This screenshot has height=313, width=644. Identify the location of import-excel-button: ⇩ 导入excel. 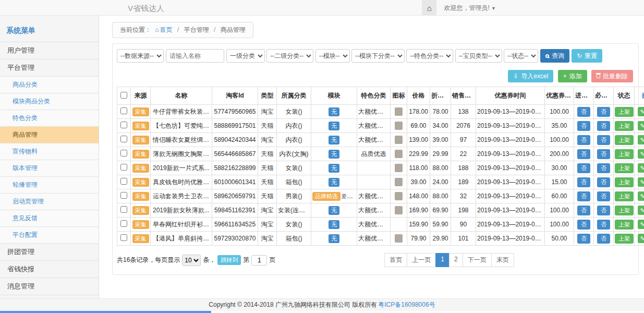
(531, 76).